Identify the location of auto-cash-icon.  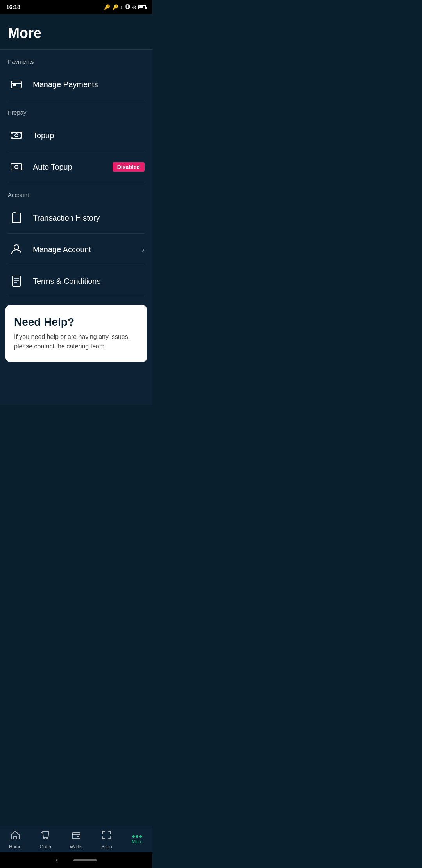
(16, 167).